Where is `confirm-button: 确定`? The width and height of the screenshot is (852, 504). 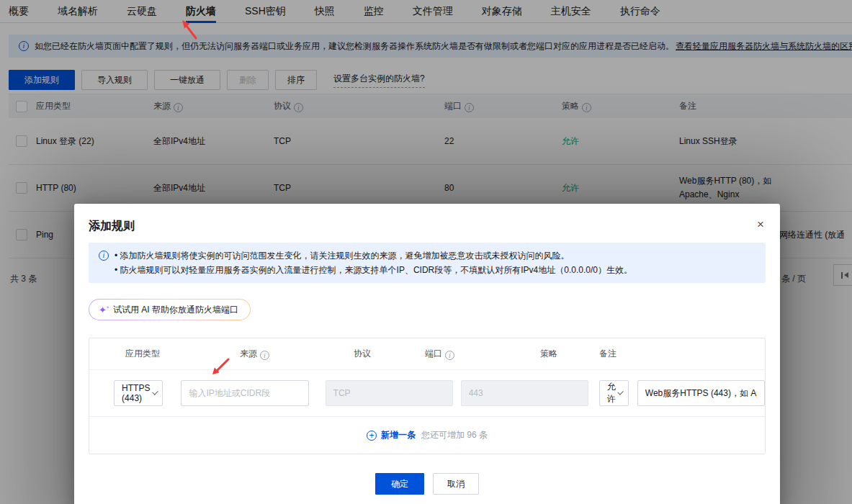
confirm-button: 确定 is located at coordinates (400, 484).